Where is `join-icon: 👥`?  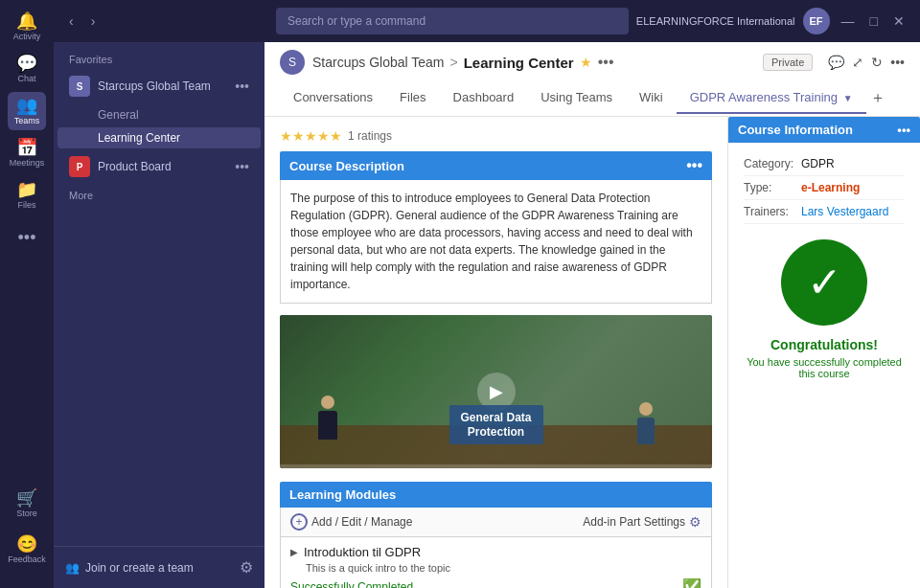 join-icon: 👥 is located at coordinates (73, 568).